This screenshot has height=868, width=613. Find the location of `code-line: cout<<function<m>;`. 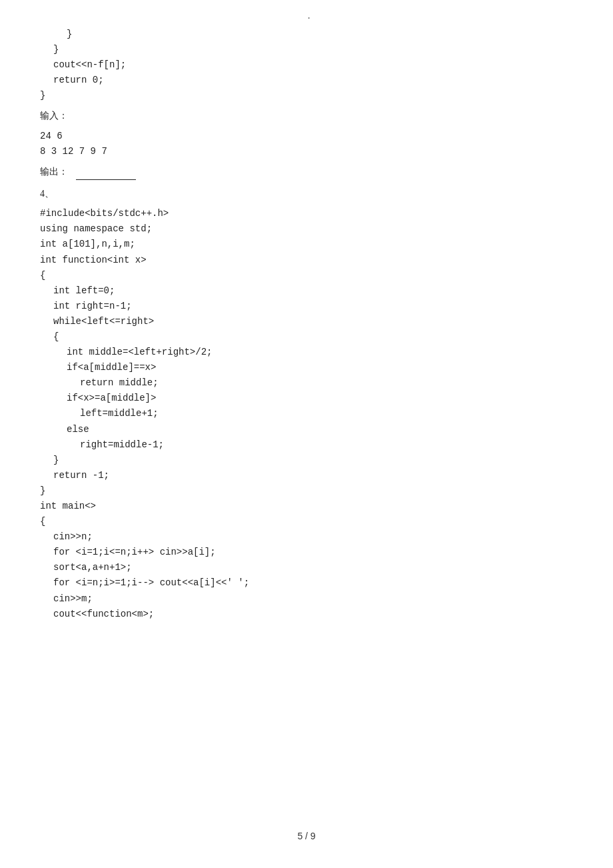

code-line: cout<<function<m>; is located at coordinates (306, 615).